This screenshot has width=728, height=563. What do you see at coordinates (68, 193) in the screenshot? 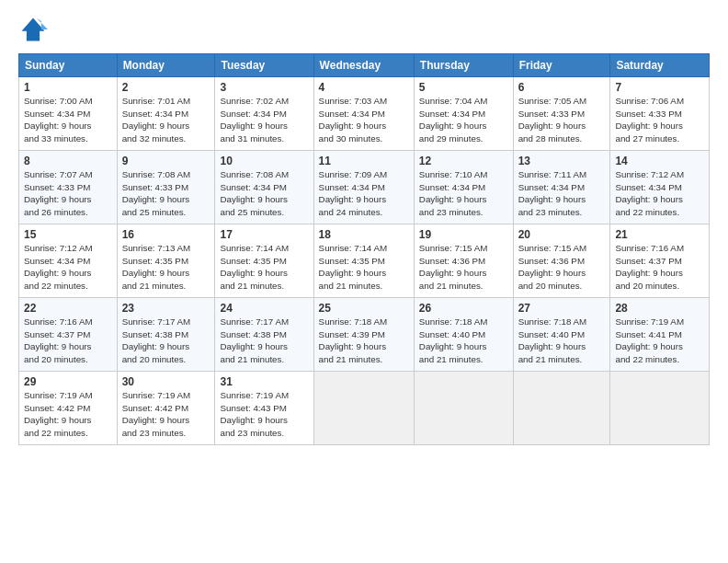
I see `day-info: Sunrise: 7:07 AM Sunset: 4:33 PM Dayligh…` at bounding box center [68, 193].